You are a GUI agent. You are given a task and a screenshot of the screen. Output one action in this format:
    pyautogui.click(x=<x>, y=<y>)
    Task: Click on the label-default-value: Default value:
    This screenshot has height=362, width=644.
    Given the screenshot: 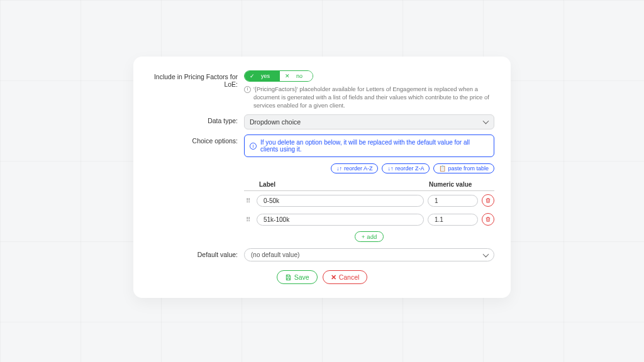 What is the action you would take?
    pyautogui.click(x=197, y=253)
    